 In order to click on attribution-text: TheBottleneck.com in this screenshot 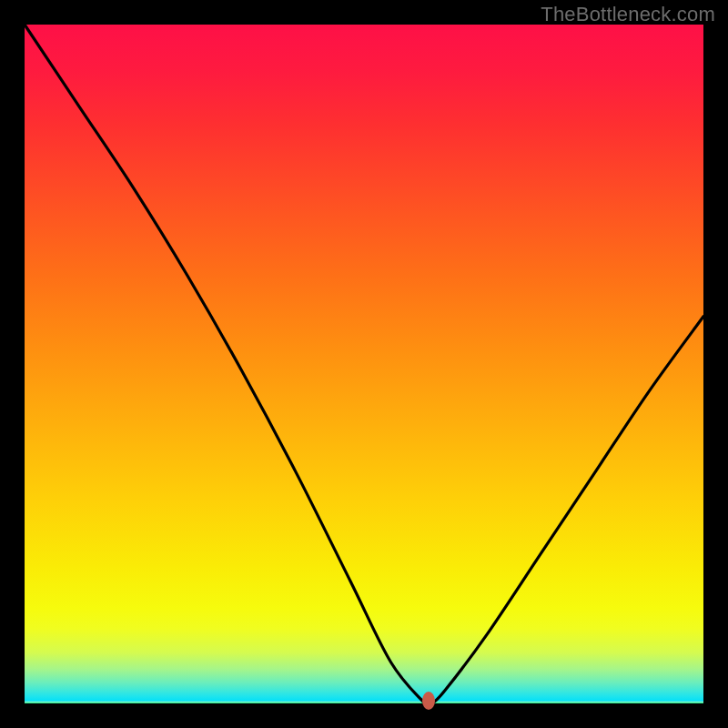, I will do `click(628, 15)`.